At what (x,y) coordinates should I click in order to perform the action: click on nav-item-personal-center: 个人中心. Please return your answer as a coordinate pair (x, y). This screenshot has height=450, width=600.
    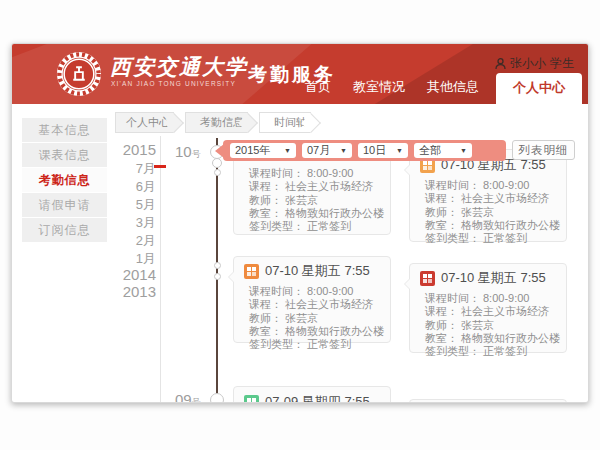
    Looking at the image, I should click on (539, 88).